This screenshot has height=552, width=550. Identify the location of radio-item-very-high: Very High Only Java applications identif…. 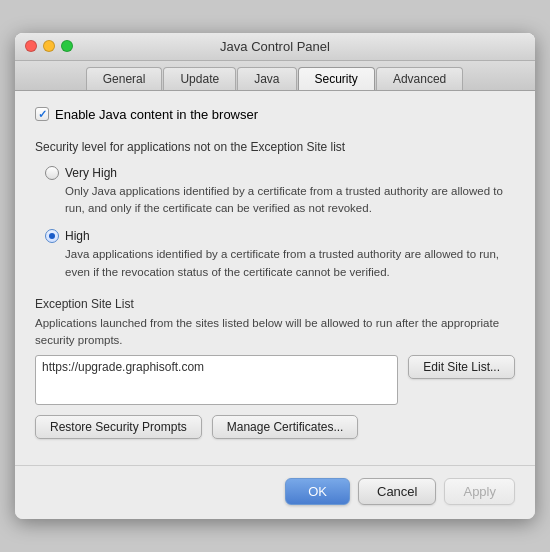
(280, 192).